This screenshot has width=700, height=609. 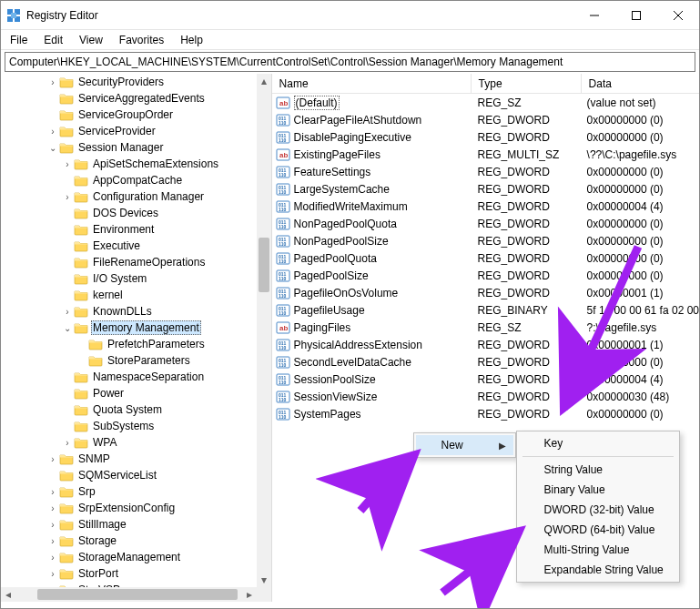 What do you see at coordinates (486, 206) in the screenshot?
I see `list-item: ModifiedWriteMaximumREG_DWORD0x00000004 …` at bounding box center [486, 206].